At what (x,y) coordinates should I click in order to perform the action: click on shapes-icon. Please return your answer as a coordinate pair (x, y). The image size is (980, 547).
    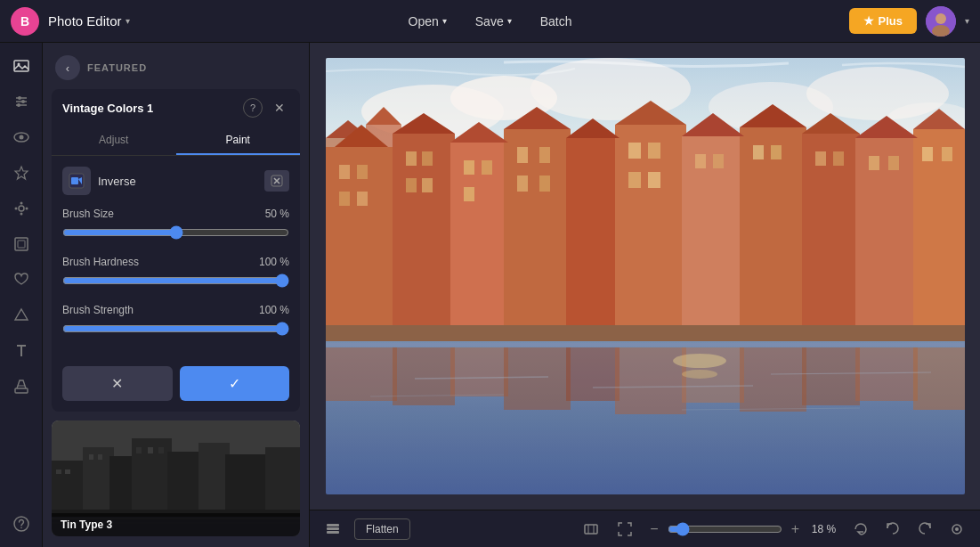
    Looking at the image, I should click on (21, 315).